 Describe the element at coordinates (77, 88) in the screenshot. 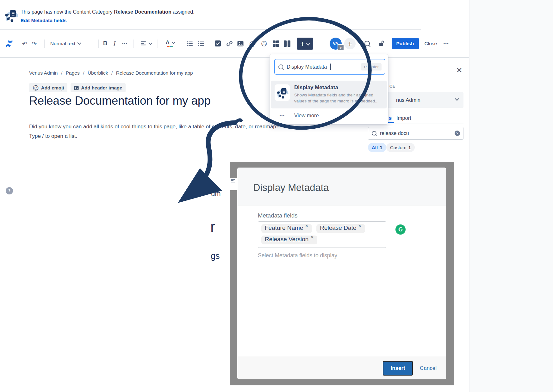

I see `image-icon` at that location.